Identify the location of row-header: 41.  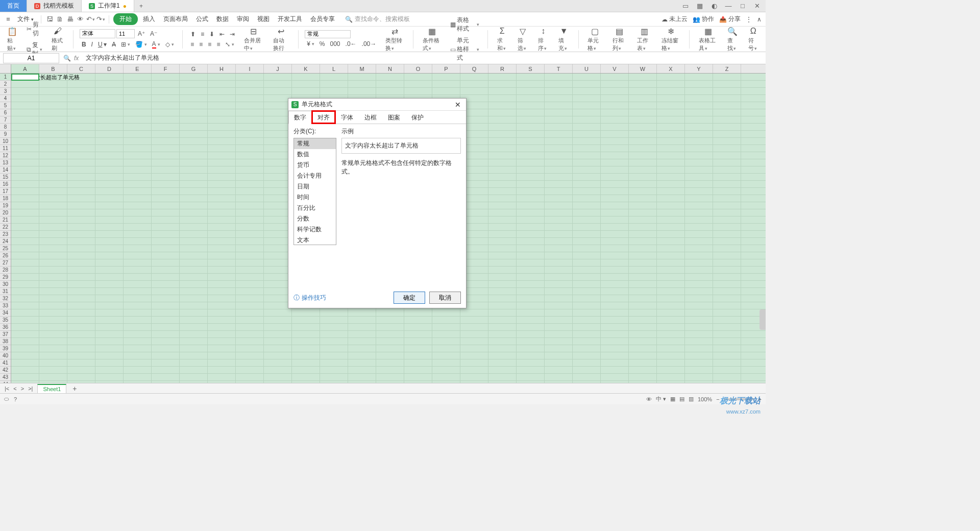
(5, 363).